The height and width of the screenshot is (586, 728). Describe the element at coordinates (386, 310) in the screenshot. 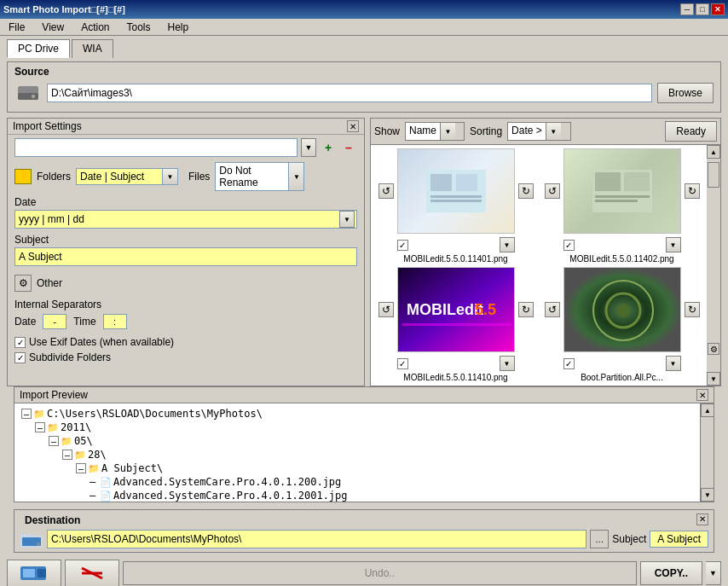

I see `rotate-left-btn-3: ↺` at that location.